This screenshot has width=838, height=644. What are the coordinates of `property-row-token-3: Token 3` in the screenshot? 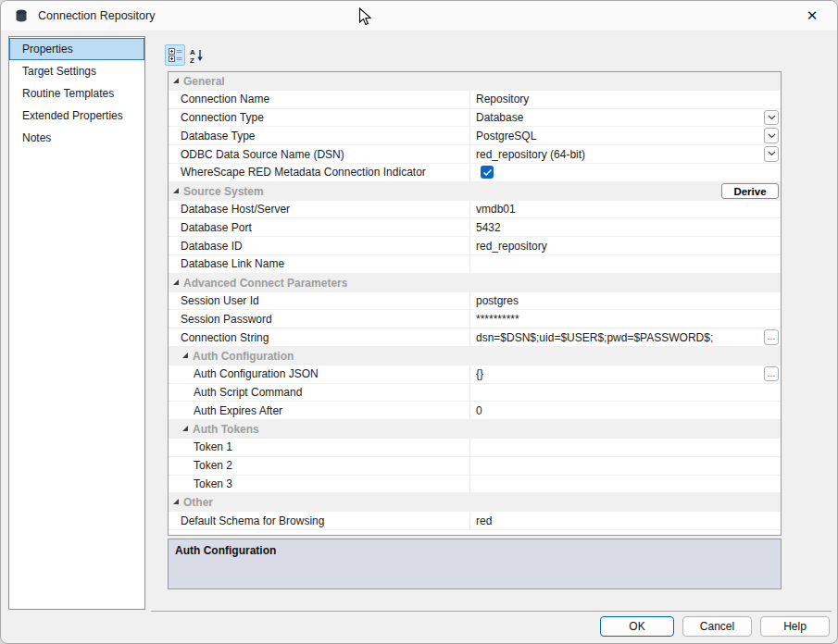 It's located at (474, 485).